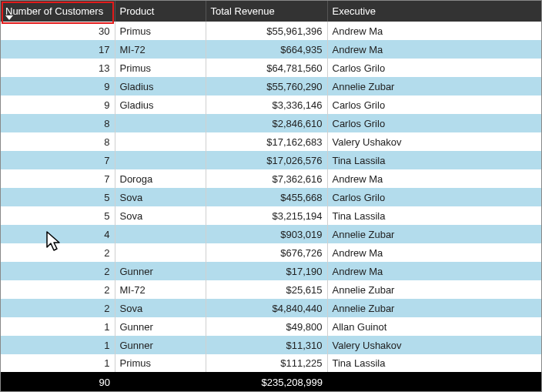 The width and height of the screenshot is (542, 392). What do you see at coordinates (271, 364) in the screenshot?
I see `table-row: 1 Primus $111,225 Tina Lassila` at bounding box center [271, 364].